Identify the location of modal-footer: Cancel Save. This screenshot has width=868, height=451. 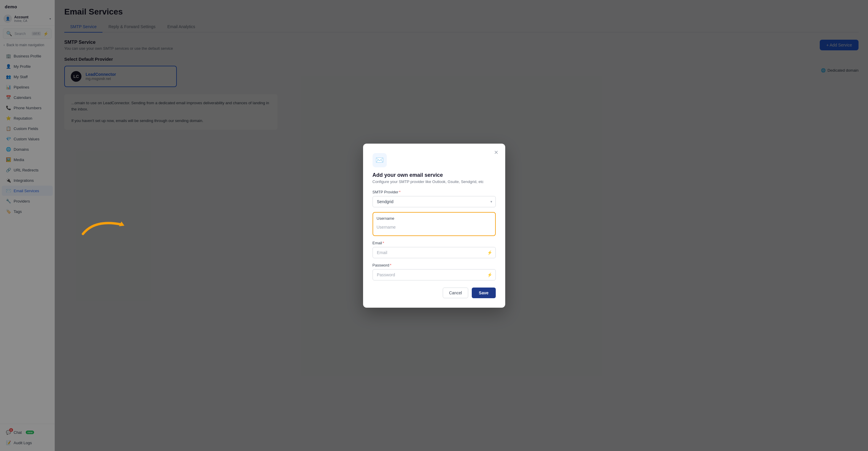
(434, 293).